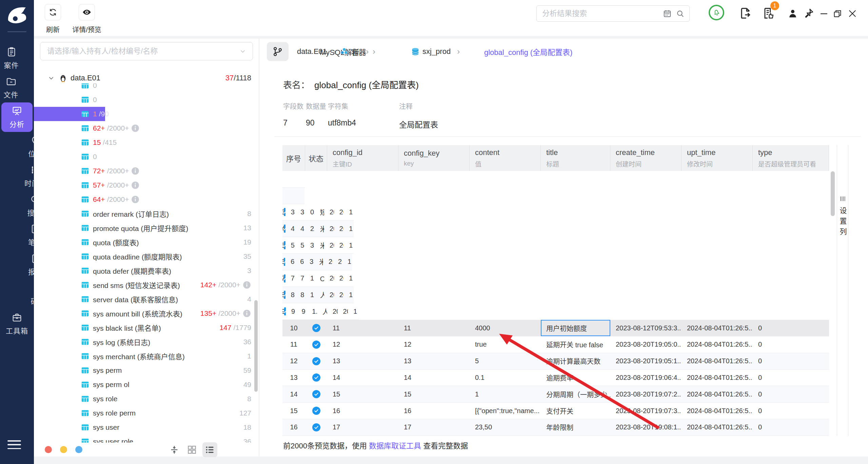 This screenshot has height=464, width=868. Describe the element at coordinates (306, 52) in the screenshot. I see `breadcrumb-item: data.E01` at that location.